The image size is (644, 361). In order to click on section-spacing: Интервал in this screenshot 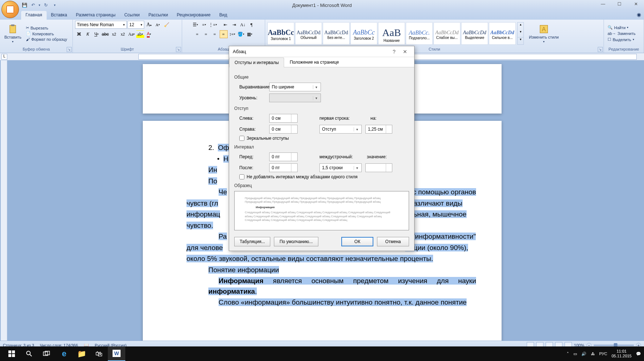, I will do `click(322, 147)`.